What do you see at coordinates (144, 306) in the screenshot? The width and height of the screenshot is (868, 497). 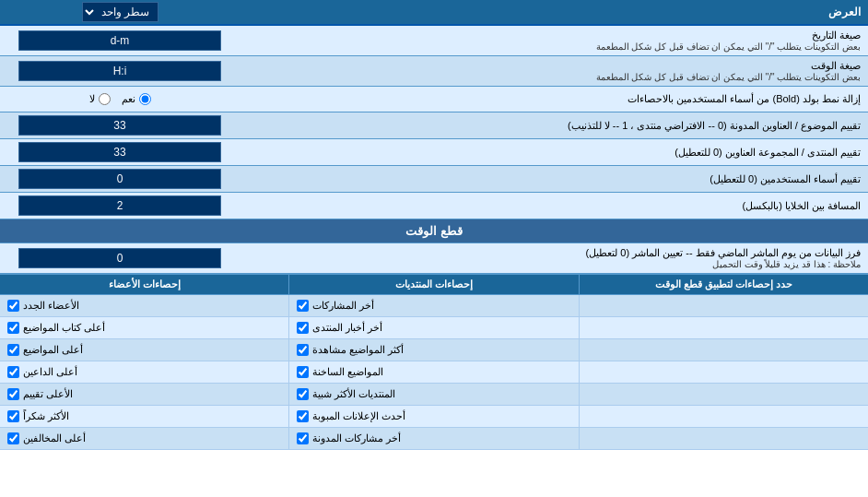 I see `checkbox-col3-0: الأعضاء الجدد` at bounding box center [144, 306].